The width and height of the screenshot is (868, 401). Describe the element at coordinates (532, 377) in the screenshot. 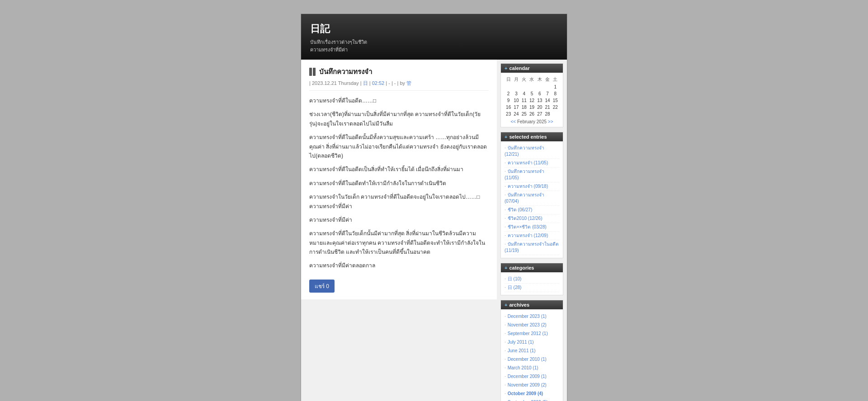

I see `archive-item: December 2009 (1)` at that location.